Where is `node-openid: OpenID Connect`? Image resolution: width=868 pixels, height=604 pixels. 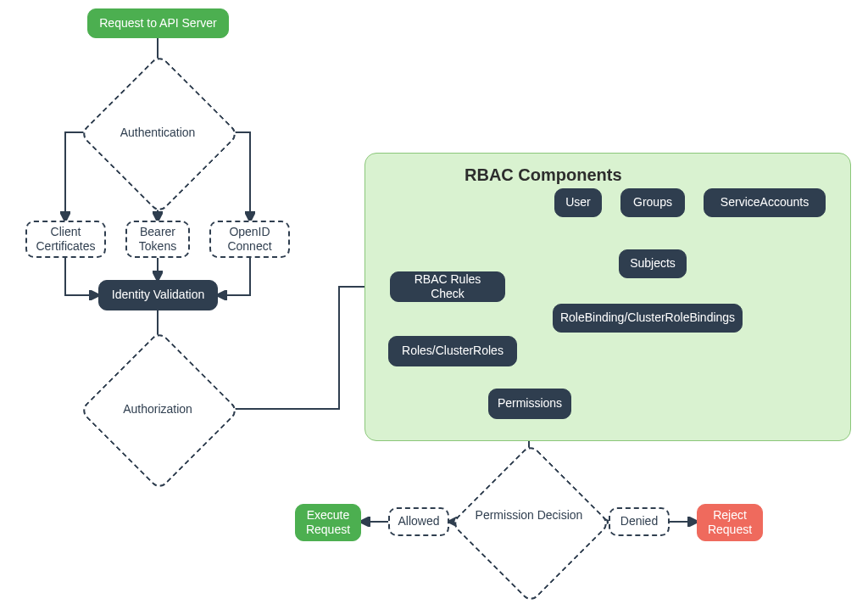 node-openid: OpenID Connect is located at coordinates (249, 239).